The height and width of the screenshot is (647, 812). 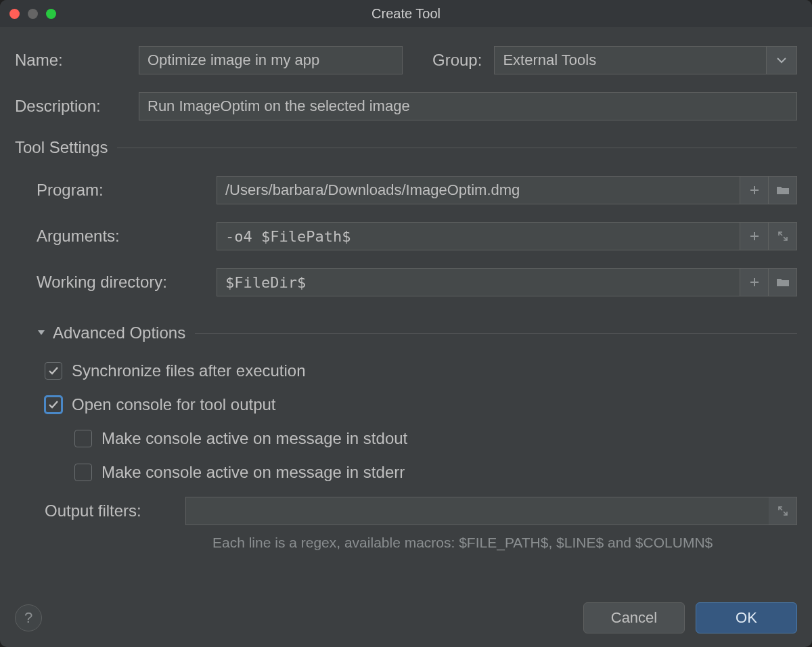 I want to click on active-stdout-label: Make console active on message in stdout, so click(x=254, y=439).